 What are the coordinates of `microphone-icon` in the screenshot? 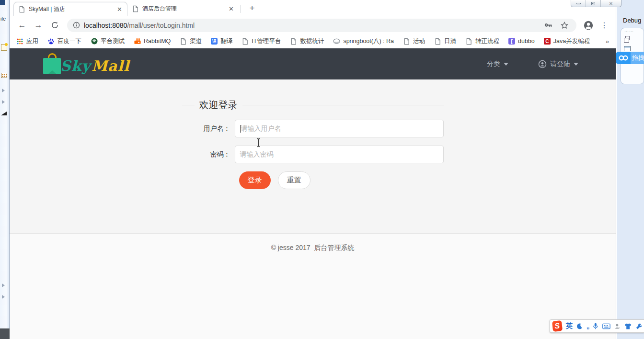 It's located at (596, 326).